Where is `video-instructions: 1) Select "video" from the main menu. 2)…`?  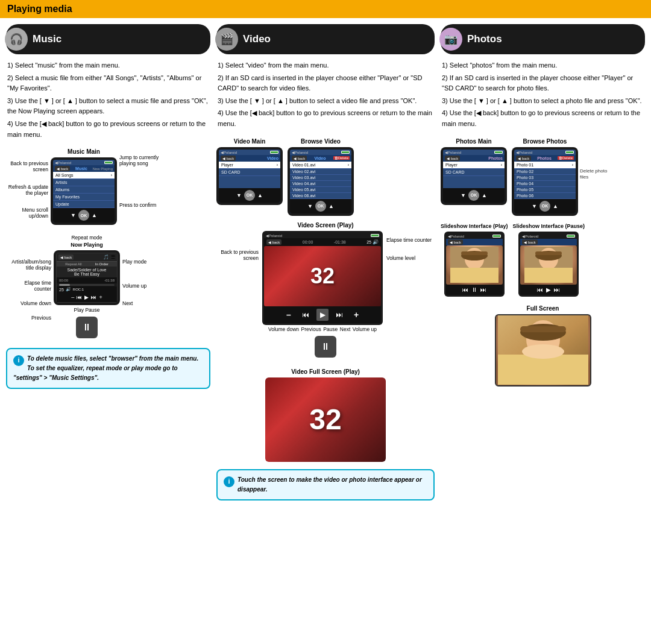
video-instructions: 1) Select "video" from the main menu. 2)… is located at coordinates (326, 95).